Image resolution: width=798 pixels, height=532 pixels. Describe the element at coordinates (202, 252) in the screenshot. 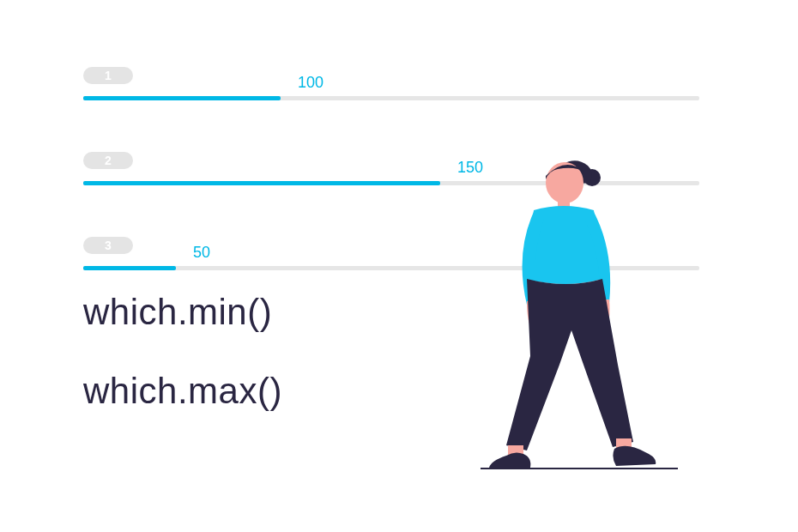

I see `bar-value-label: 50` at that location.